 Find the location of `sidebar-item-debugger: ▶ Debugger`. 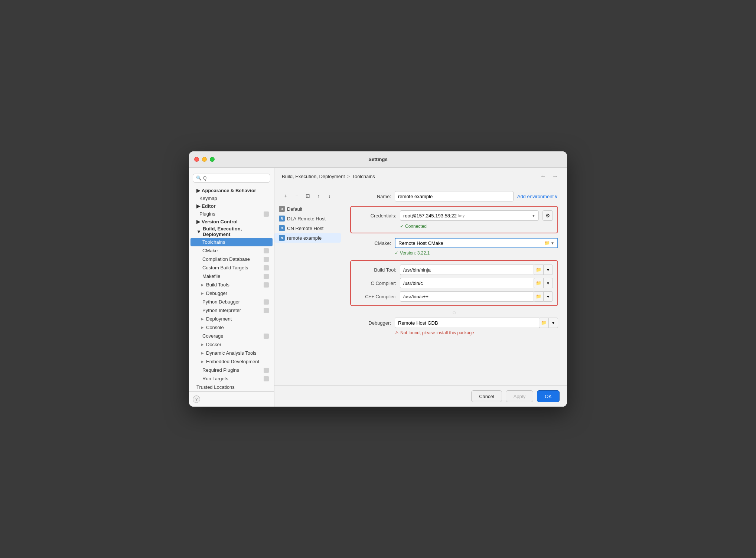

sidebar-item-debugger: ▶ Debugger is located at coordinates (232, 293).